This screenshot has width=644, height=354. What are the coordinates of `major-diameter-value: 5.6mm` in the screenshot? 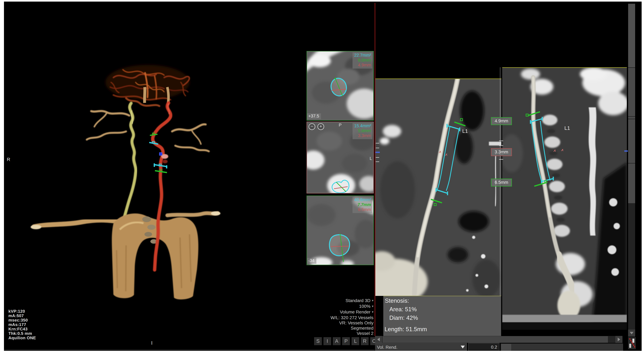 It's located at (362, 131).